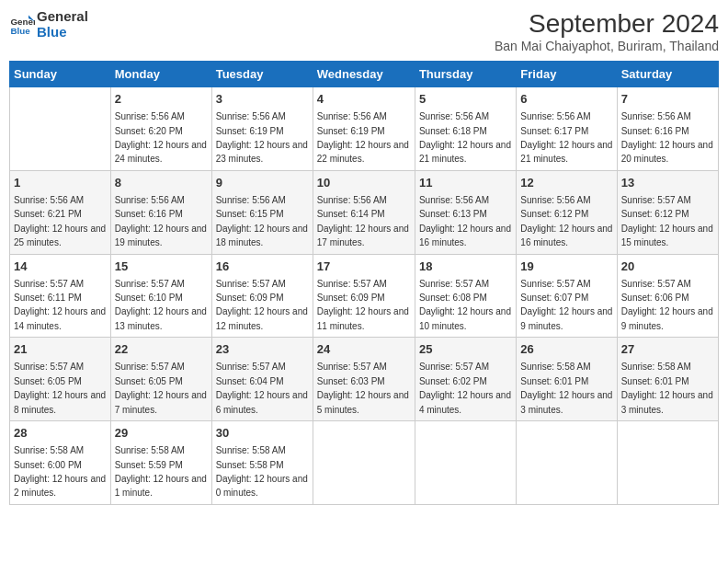  Describe the element at coordinates (161, 464) in the screenshot. I see `calendar-day-cell: 29Sunrise: 5:58 AMSunset: 5:59 PMDayligh…` at that location.